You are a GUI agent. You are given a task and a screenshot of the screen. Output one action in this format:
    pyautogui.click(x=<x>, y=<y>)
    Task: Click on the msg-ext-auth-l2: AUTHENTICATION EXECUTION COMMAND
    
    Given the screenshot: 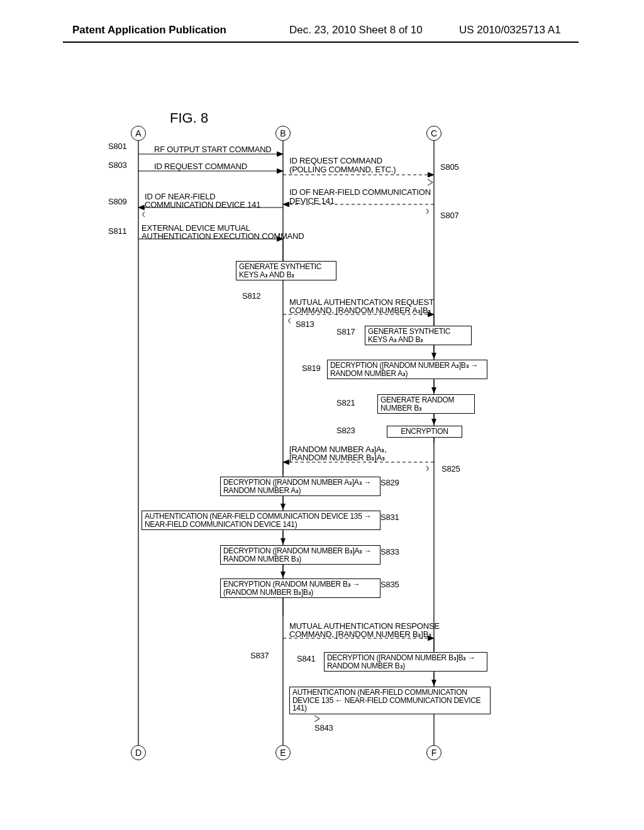 What is the action you would take?
    pyautogui.click(x=223, y=236)
    